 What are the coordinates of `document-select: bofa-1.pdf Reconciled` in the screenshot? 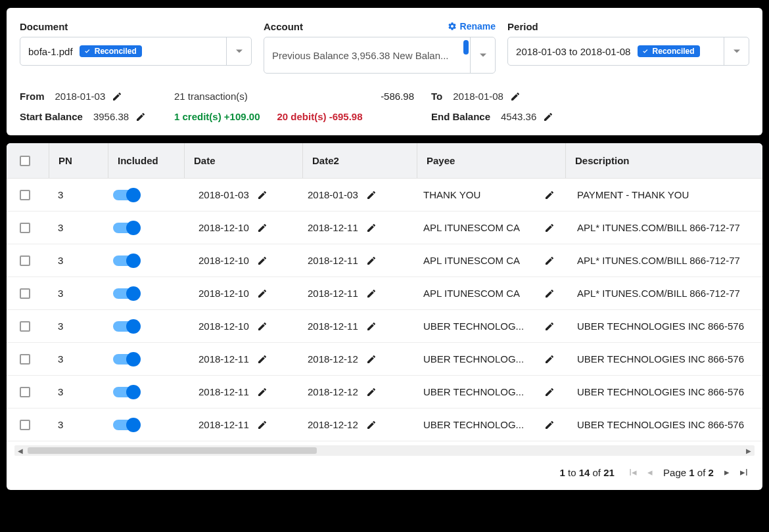 It's located at (135, 51).